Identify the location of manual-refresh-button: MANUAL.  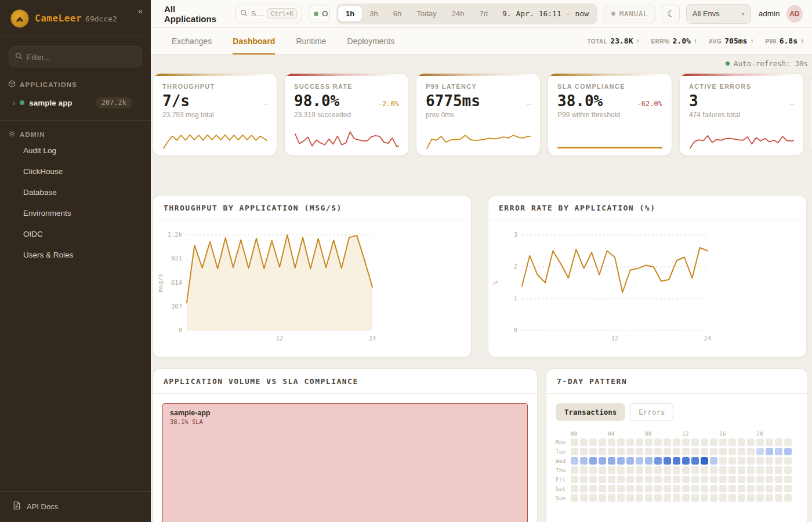
(630, 14).